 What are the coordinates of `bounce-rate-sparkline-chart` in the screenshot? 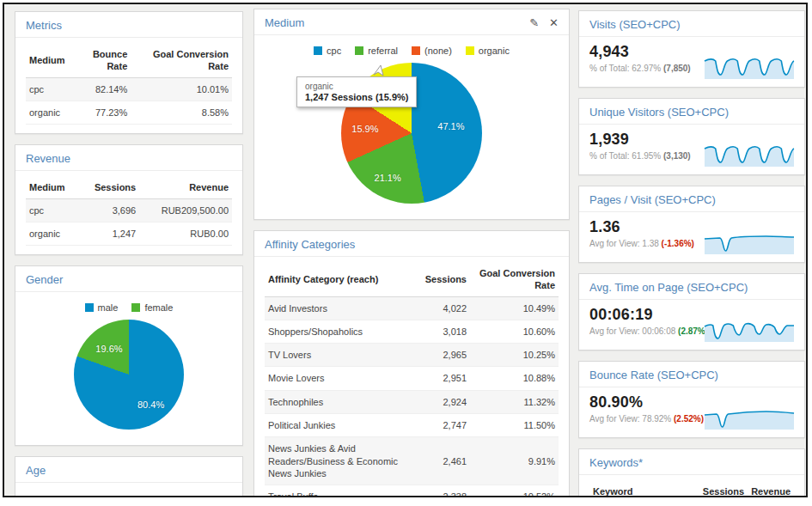 It's located at (749, 417).